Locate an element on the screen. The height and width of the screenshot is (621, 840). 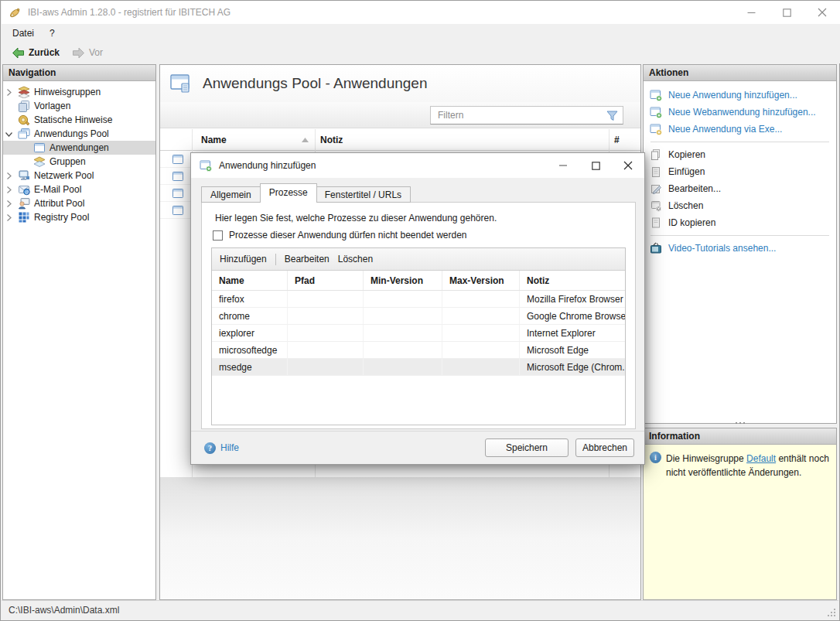
action-new-application-via-exe: Neue Anwendung via Exe... is located at coordinates (739, 129).